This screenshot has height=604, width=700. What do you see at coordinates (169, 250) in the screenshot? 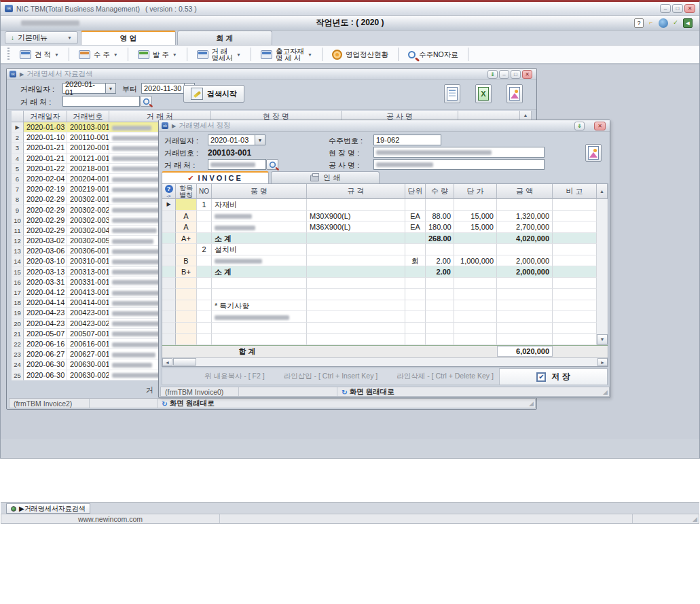
I see `row-marker` at bounding box center [169, 250].